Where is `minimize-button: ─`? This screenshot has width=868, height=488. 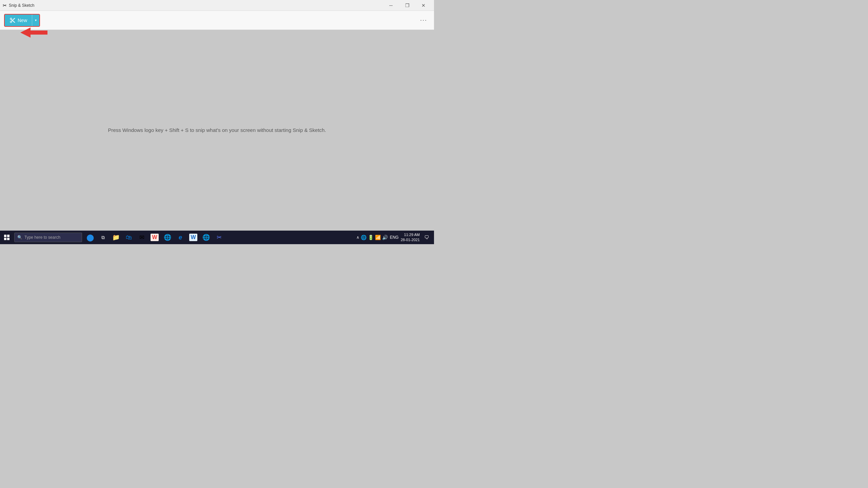 minimize-button: ─ is located at coordinates (391, 5).